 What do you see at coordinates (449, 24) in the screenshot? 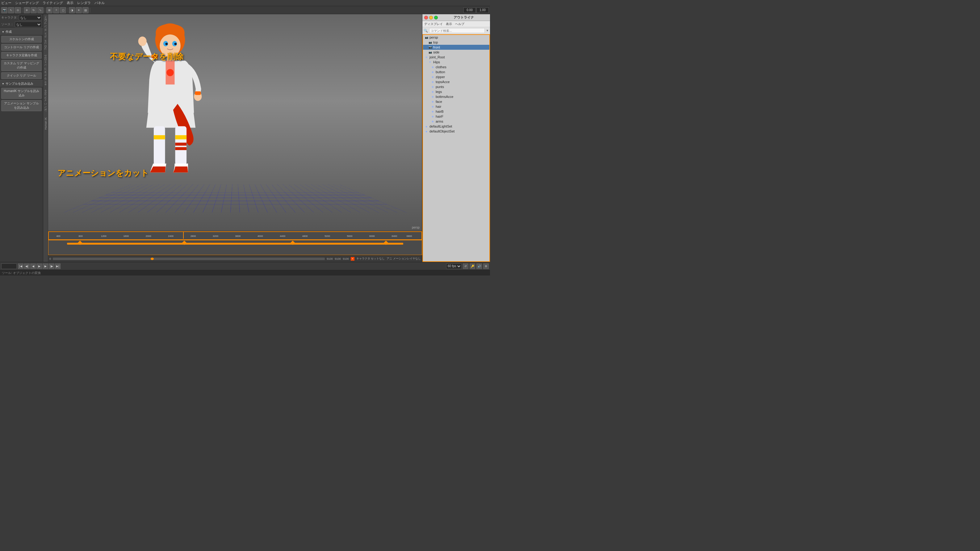
I see `outliner-menu-view: 表示` at bounding box center [449, 24].